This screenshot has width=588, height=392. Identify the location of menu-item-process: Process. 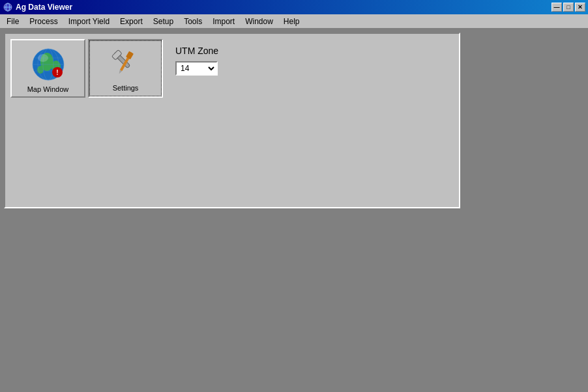
(43, 21).